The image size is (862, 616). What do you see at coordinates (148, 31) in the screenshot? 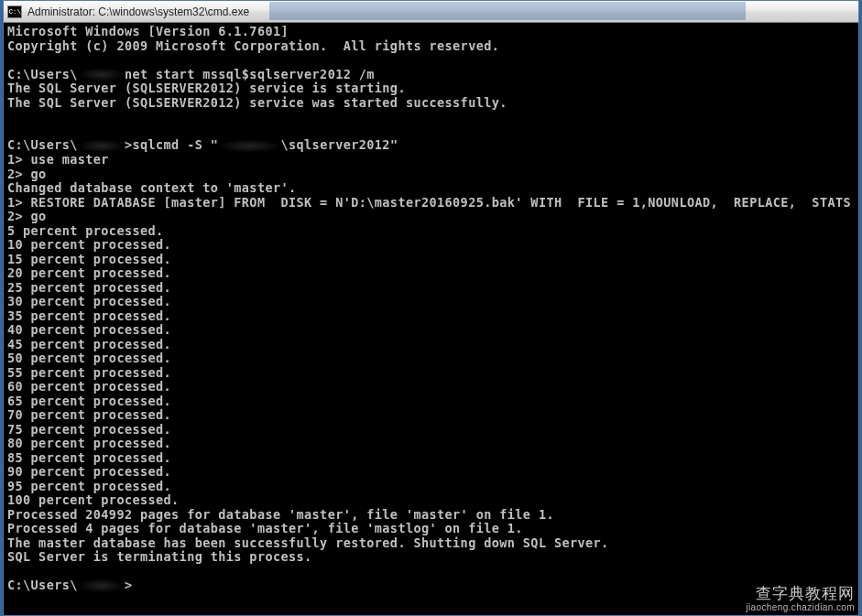
I see `out-line: Microsoft Windows [Version 6.1.7601]` at bounding box center [148, 31].